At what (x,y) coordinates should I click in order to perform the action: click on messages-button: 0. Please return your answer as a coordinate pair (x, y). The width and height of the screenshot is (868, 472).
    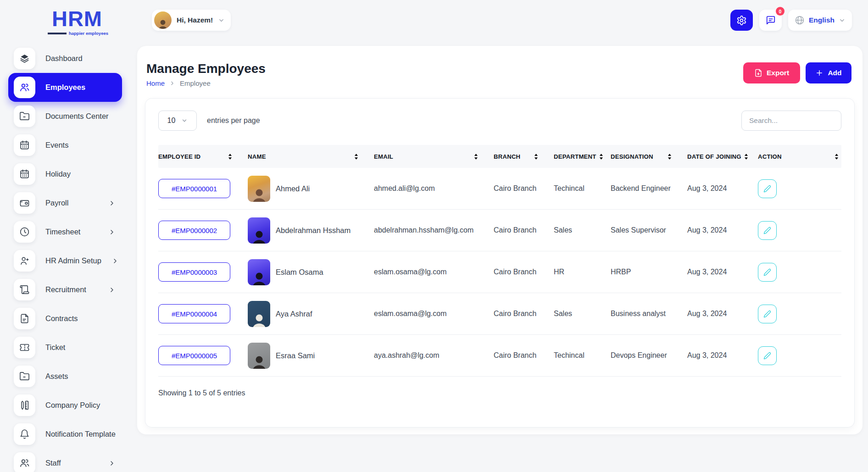
    Looking at the image, I should click on (771, 20).